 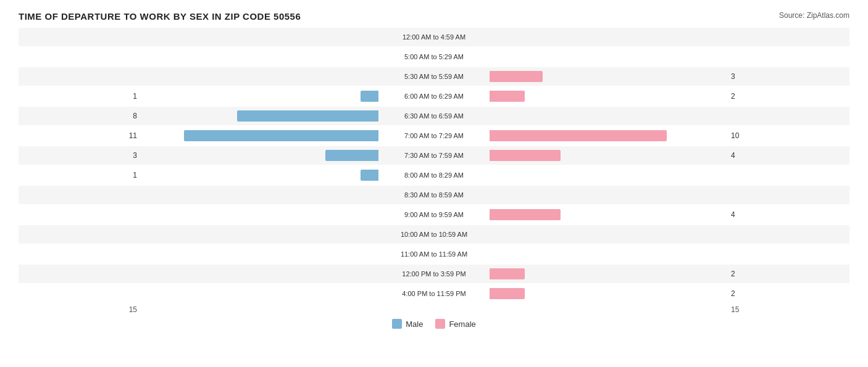 What do you see at coordinates (434, 175) in the screenshot?
I see `bar-label: 8:00 AM to 8:29 AM` at bounding box center [434, 175].